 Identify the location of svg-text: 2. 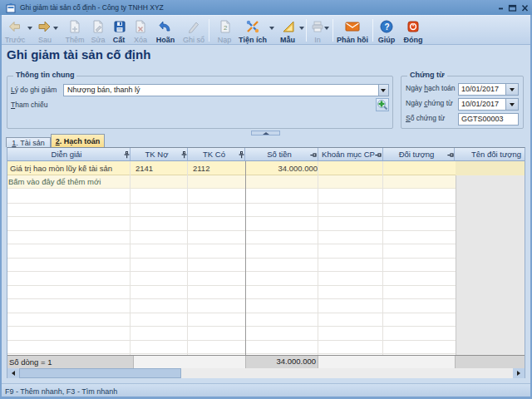
(226, 28).